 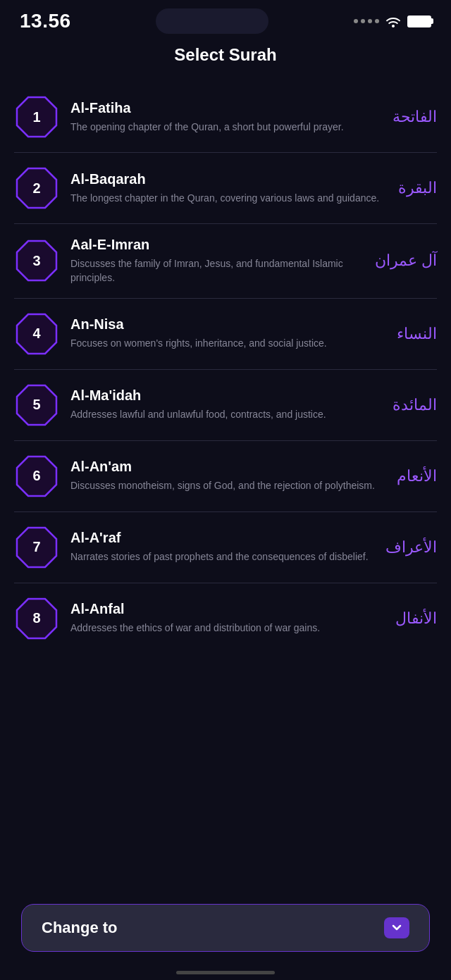 I want to click on surah-info: Aal-E-ImranDiscusses the family of Imran…, so click(x=214, y=261).